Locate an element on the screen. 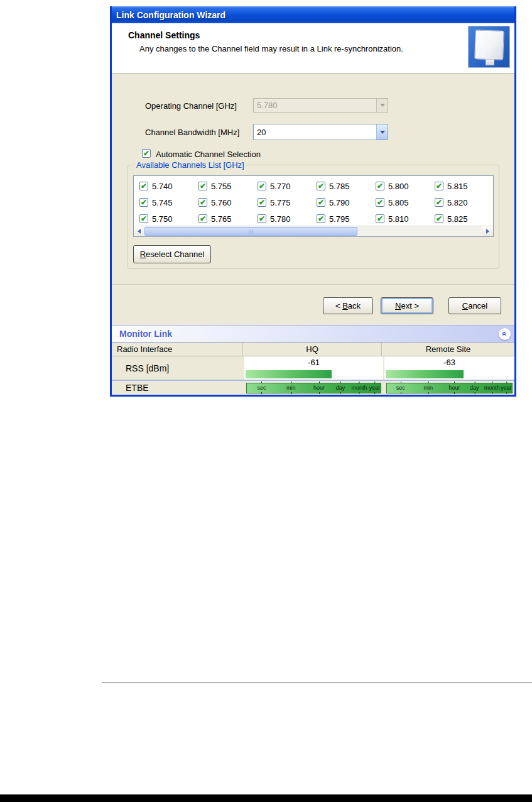 Image resolution: width=532 pixels, height=802 pixels. channel-value: 5.800 is located at coordinates (398, 186).